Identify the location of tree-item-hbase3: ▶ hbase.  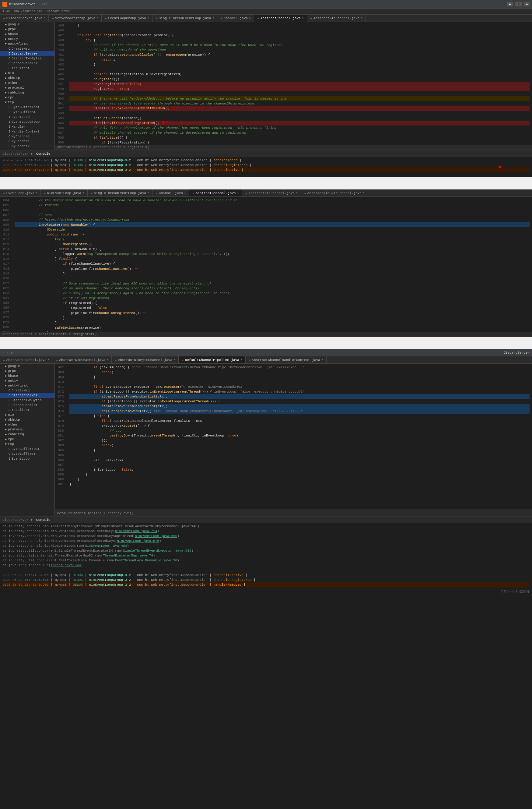
(27, 376).